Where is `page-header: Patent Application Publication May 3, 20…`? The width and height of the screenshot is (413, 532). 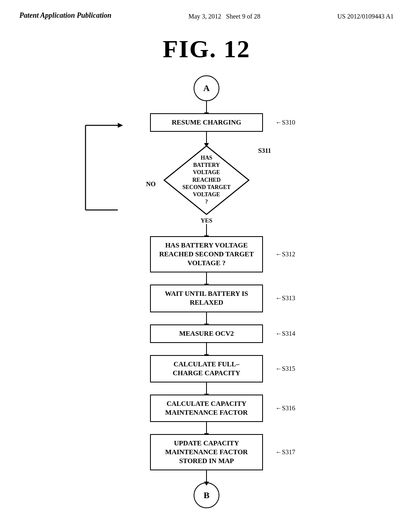
page-header: Patent Application Publication May 3, 20… is located at coordinates (206, 10).